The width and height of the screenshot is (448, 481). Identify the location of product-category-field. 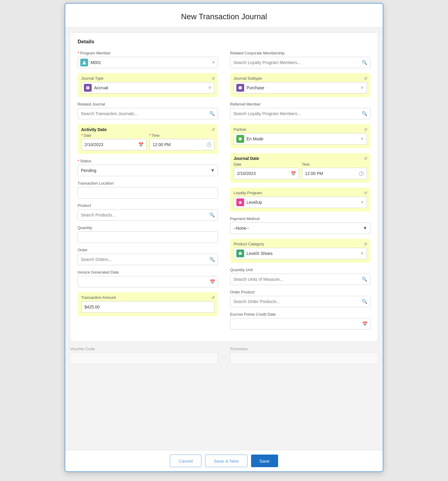
(303, 253).